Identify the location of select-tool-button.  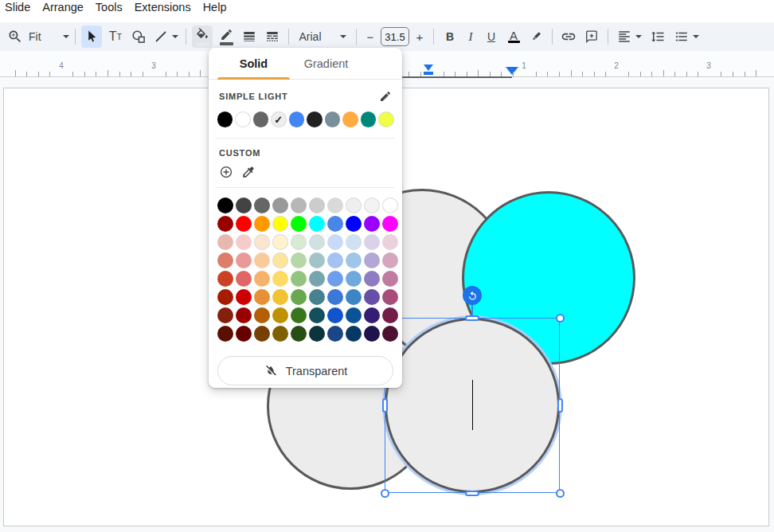
(92, 37).